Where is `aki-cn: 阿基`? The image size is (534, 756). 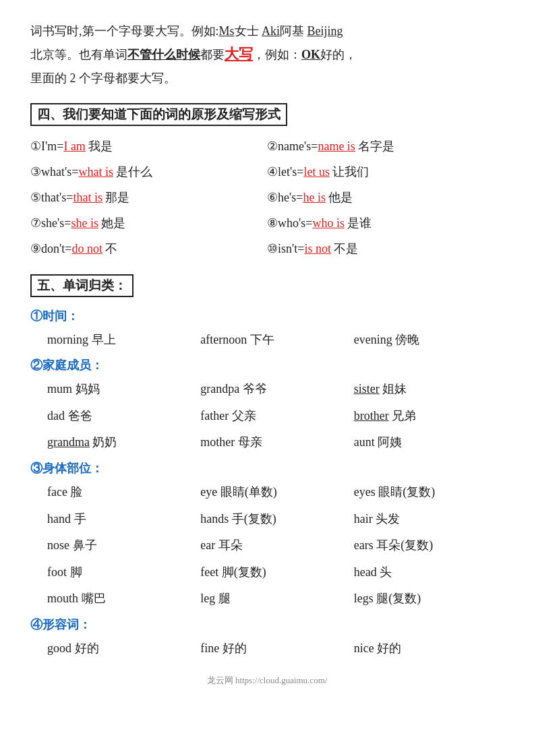 aki-cn: 阿基 is located at coordinates (292, 31).